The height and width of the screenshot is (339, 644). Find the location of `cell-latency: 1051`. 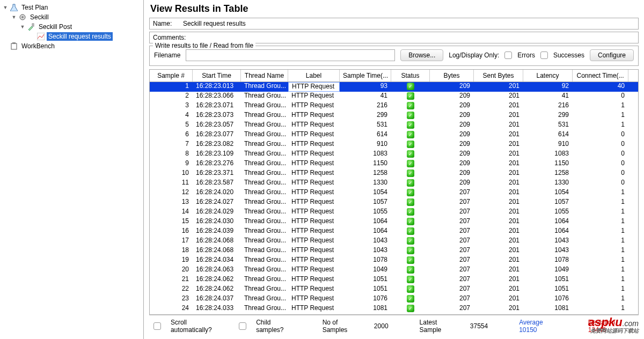

cell-latency: 1051 is located at coordinates (548, 280).